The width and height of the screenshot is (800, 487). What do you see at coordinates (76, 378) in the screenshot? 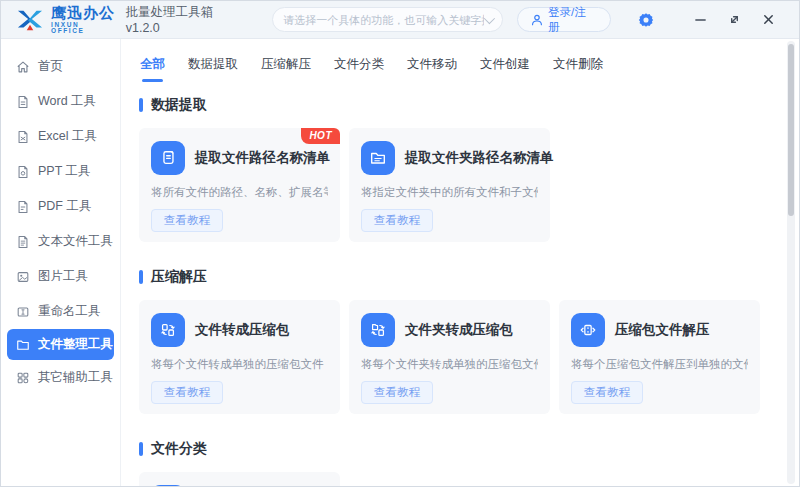
I see `sidebar-item-label: 其它辅助工具` at bounding box center [76, 378].